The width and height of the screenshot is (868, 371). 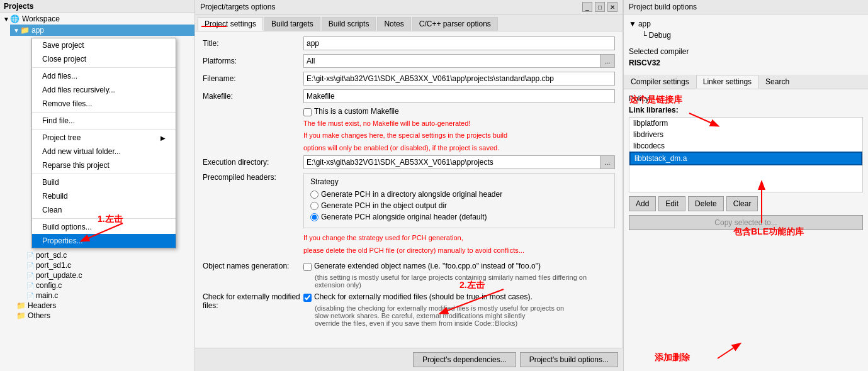 I want to click on app-item: ▼ 📁 app, so click(x=102, y=30).